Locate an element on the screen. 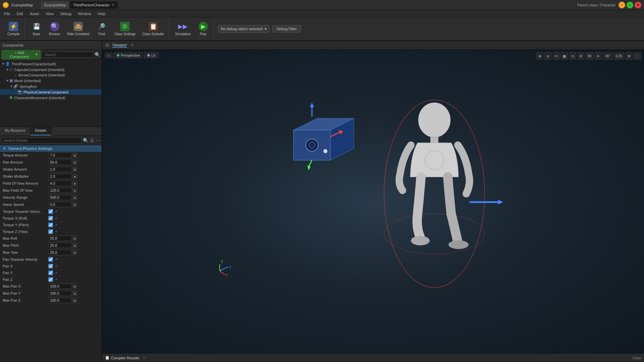  component-search-icon: 🔍 is located at coordinates (97, 55).